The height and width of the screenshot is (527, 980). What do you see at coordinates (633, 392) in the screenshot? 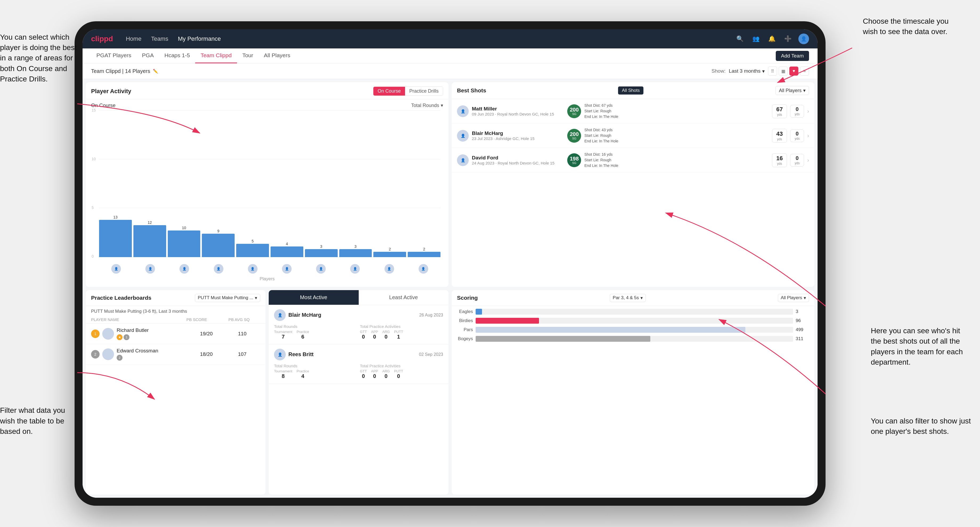
I see `scoring-panel: Scoring Par 3, 4 & 5s ▾ All Players ▾ Ea…` at bounding box center [633, 392].